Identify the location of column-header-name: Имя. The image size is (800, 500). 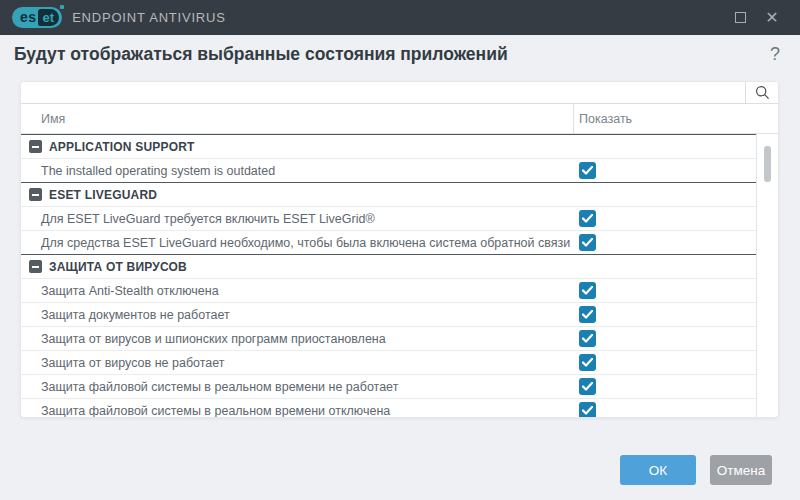
(298, 118).